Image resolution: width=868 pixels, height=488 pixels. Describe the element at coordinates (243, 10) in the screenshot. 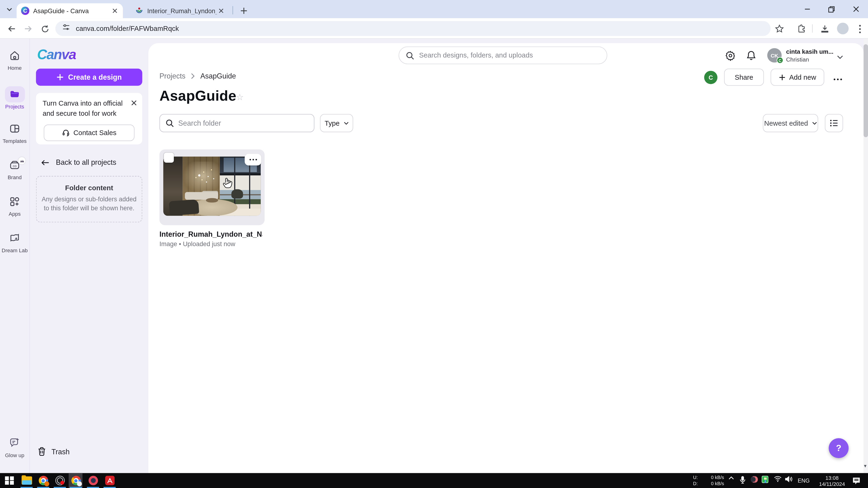

I see `new-tab-button` at that location.